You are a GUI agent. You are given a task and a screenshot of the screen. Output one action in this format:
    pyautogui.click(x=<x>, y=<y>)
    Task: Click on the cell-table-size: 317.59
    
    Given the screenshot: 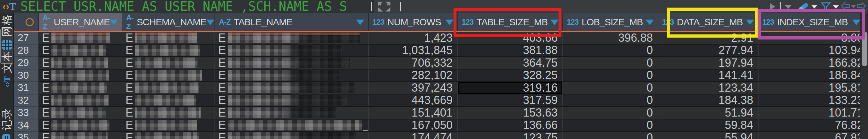 What is the action you would take?
    pyautogui.click(x=510, y=101)
    